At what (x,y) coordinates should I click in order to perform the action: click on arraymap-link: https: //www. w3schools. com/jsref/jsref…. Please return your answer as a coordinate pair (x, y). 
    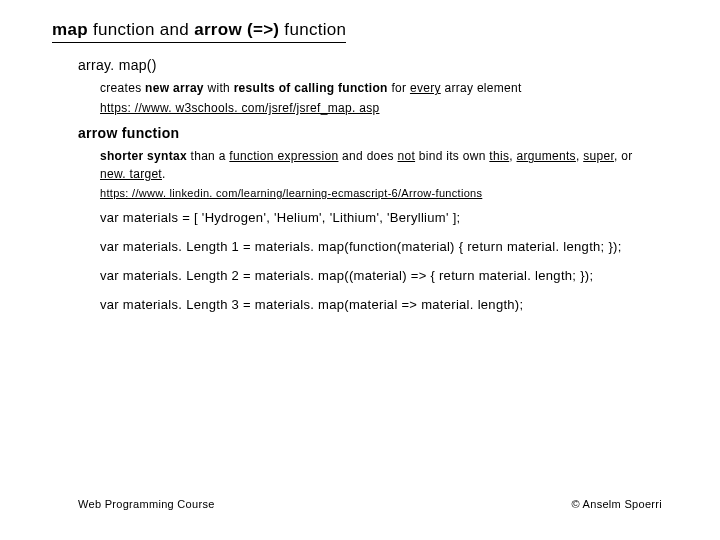
    Looking at the image, I should click on (410, 108).